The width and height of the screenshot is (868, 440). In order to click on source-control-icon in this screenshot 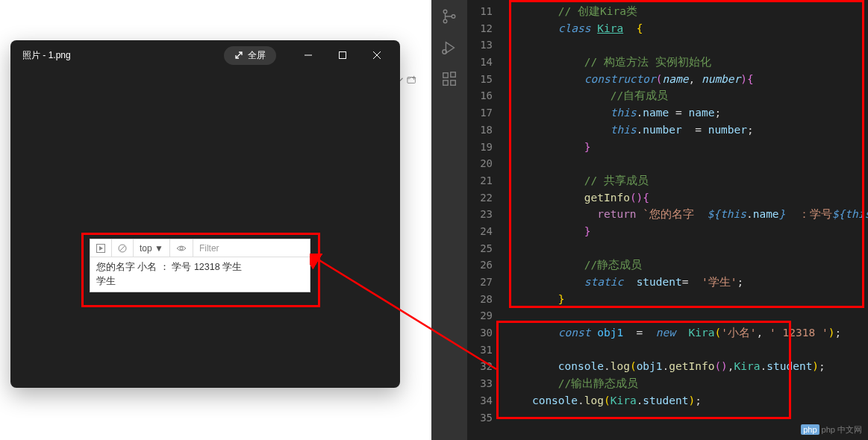, I will do `click(449, 16)`.